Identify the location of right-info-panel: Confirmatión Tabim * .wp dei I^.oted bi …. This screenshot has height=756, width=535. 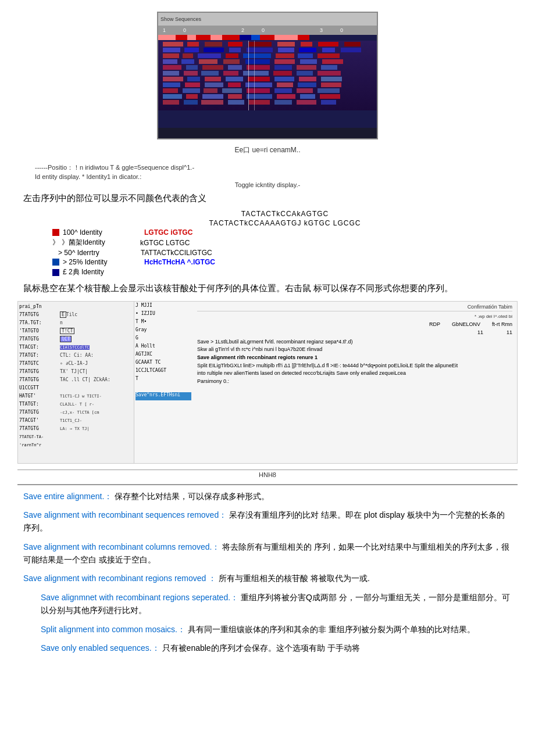
(355, 382).